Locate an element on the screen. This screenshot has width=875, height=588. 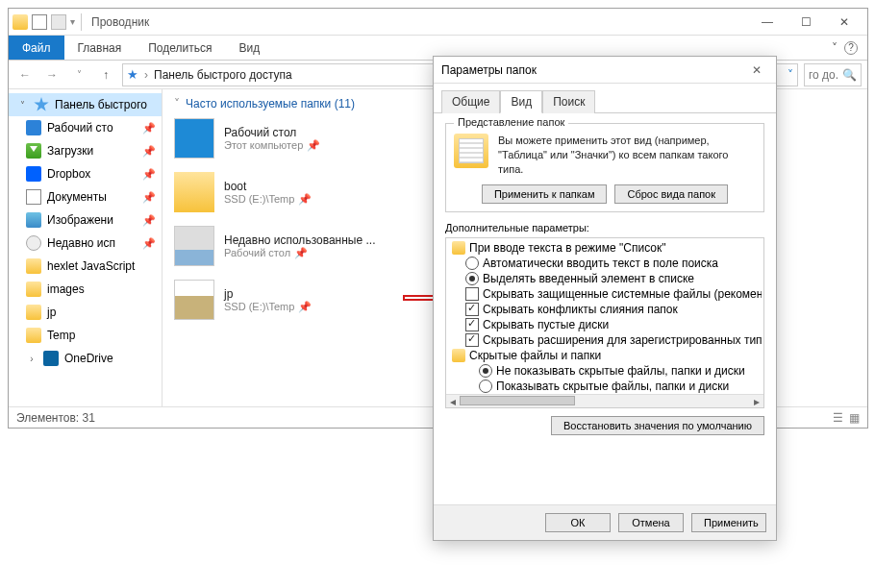
sidebar-item-label: Недавно исп is located at coordinates (81, 243).